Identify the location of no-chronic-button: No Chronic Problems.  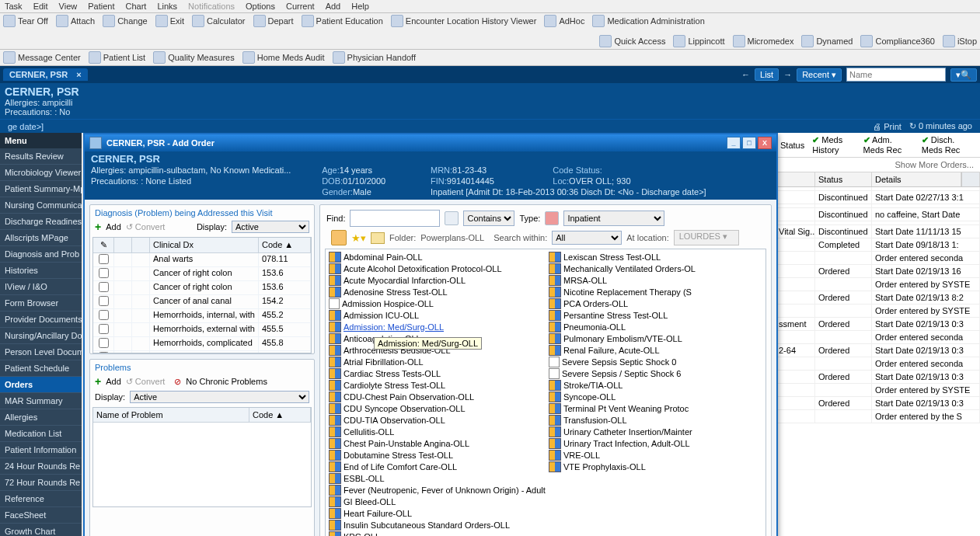
(227, 381).